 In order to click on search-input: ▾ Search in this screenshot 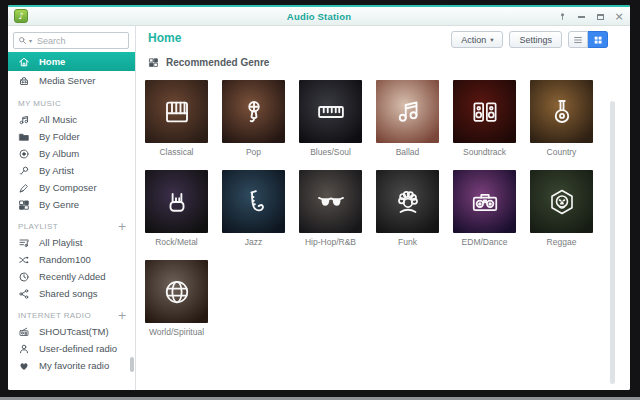, I will do `click(71, 40)`.